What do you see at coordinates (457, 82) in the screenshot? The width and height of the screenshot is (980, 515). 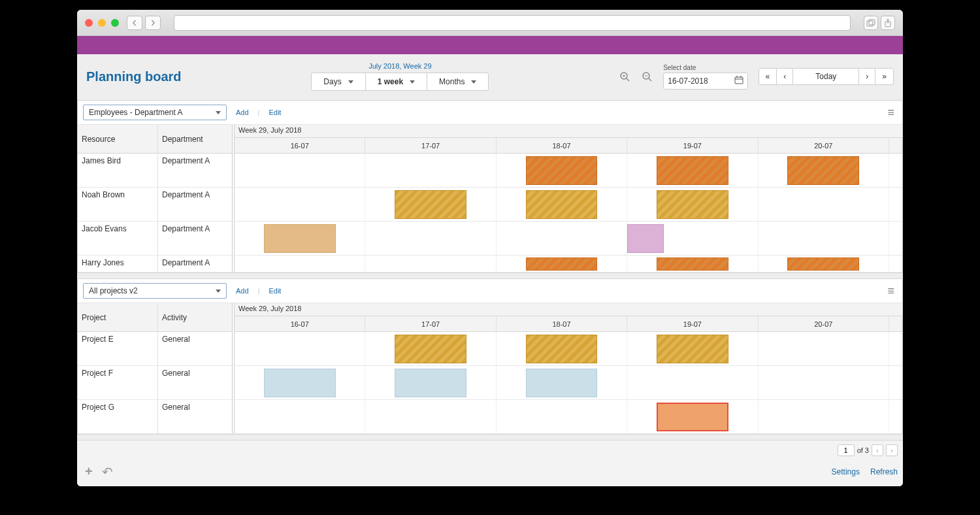 I see `range-months: Months` at bounding box center [457, 82].